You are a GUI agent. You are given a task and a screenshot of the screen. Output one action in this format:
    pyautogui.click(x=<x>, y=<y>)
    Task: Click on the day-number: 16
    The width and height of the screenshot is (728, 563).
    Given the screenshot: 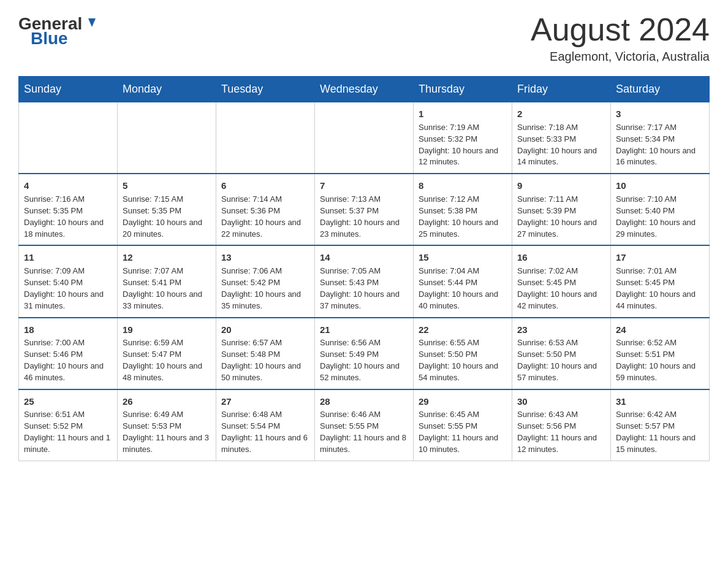 What is the action you would take?
    pyautogui.click(x=561, y=258)
    